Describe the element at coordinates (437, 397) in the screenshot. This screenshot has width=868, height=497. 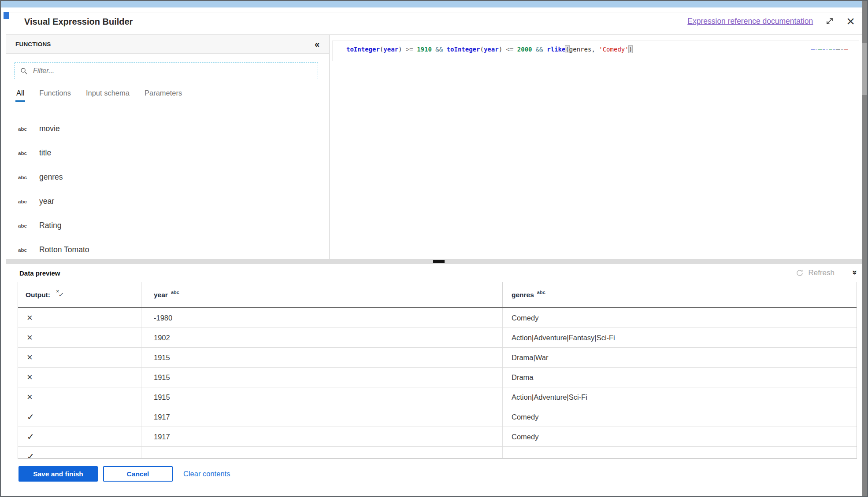
I see `table-row: ×1915Action|Adventure|Sci-Fi` at that location.